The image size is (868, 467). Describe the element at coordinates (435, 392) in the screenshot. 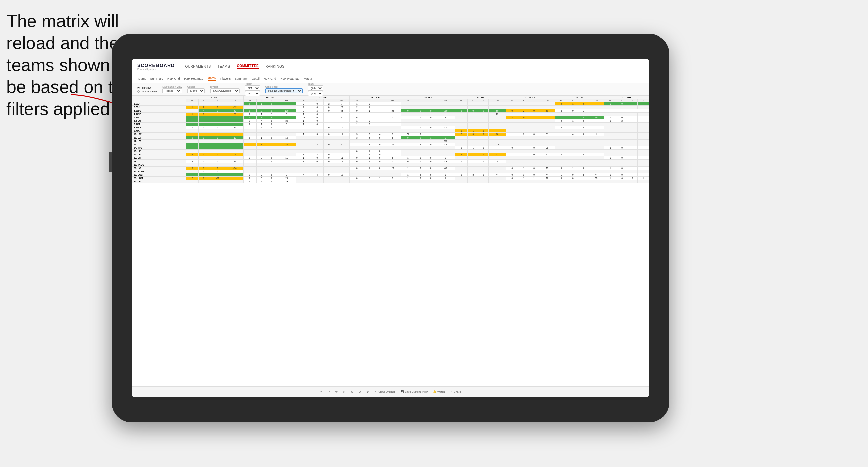

I see `watch-icon: 🔔` at that location.